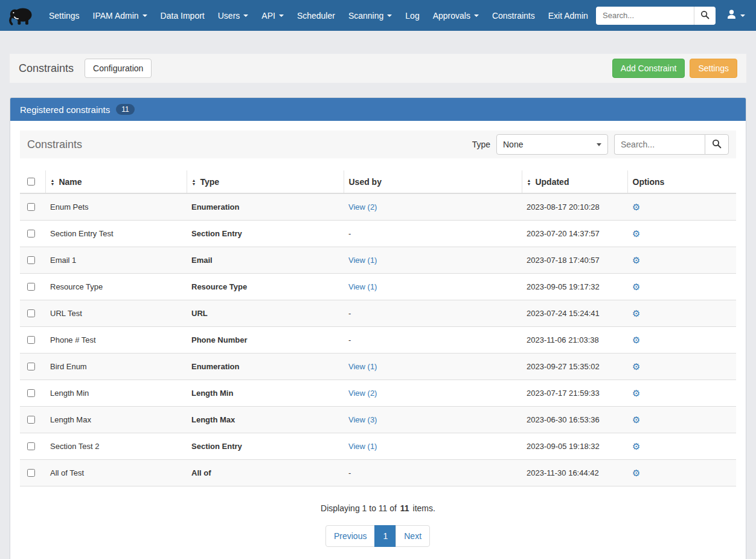 The width and height of the screenshot is (756, 559). I want to click on panel-title: Registered constraints, so click(65, 110).